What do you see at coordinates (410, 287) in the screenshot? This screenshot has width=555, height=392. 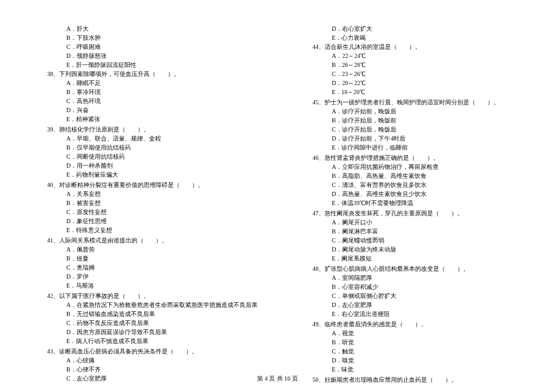 I see `option: B．心室容积减少` at bounding box center [410, 287].